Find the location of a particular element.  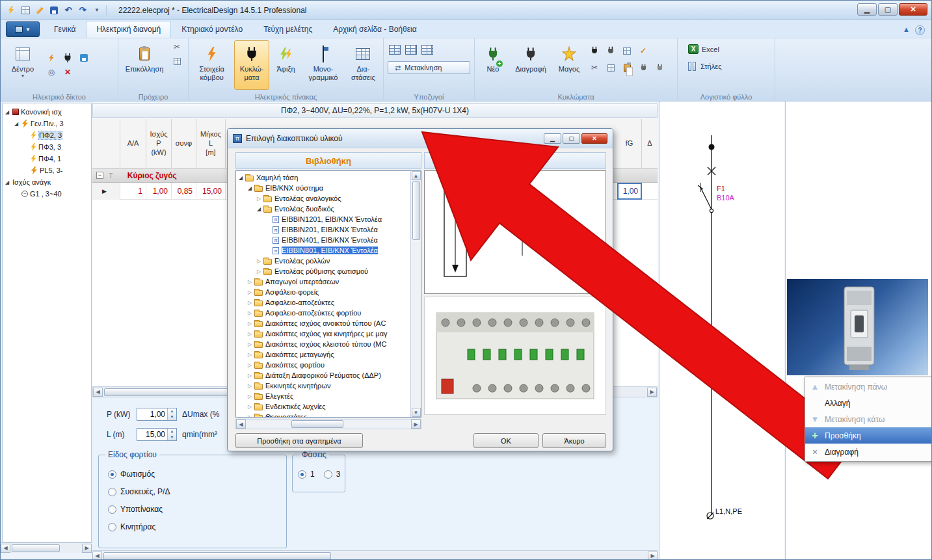

breaker-rating-label: B10A is located at coordinates (726, 198).